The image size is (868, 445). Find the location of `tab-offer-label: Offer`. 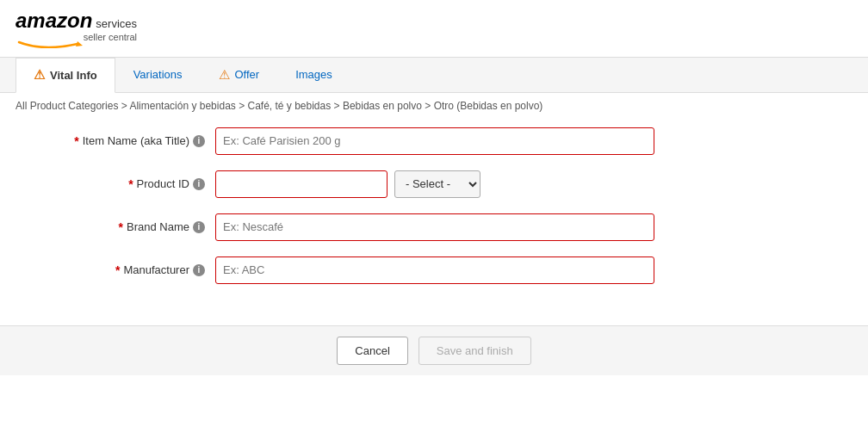

tab-offer-label: Offer is located at coordinates (248, 74).